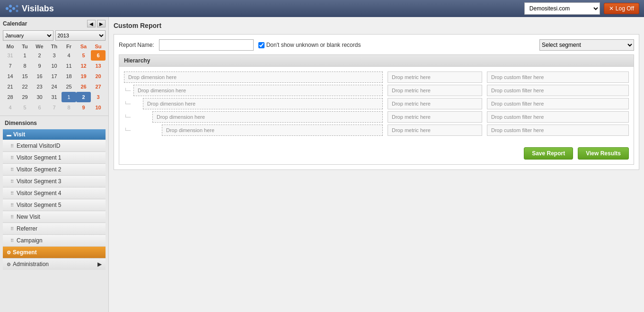 The image size is (644, 312). What do you see at coordinates (83, 76) in the screenshot?
I see `cal-day-cell: 19` at bounding box center [83, 76].